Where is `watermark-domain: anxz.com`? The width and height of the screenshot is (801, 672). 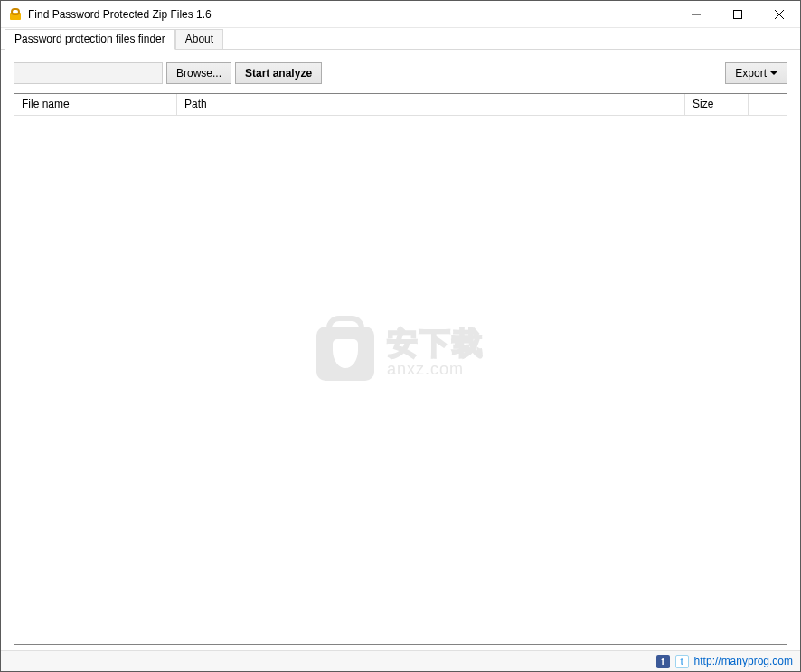 watermark-domain: anxz.com is located at coordinates (425, 369).